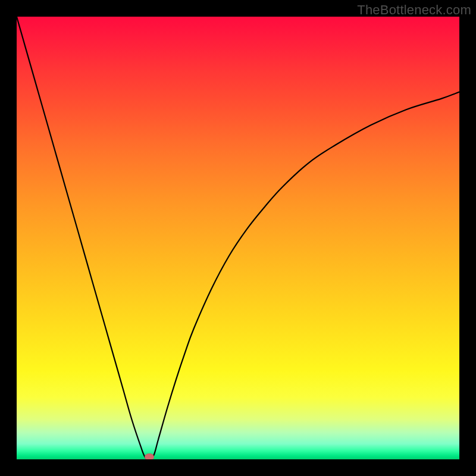 This screenshot has height=476, width=476. Describe the element at coordinates (149, 456) in the screenshot. I see `optimal-point-marker` at that location.